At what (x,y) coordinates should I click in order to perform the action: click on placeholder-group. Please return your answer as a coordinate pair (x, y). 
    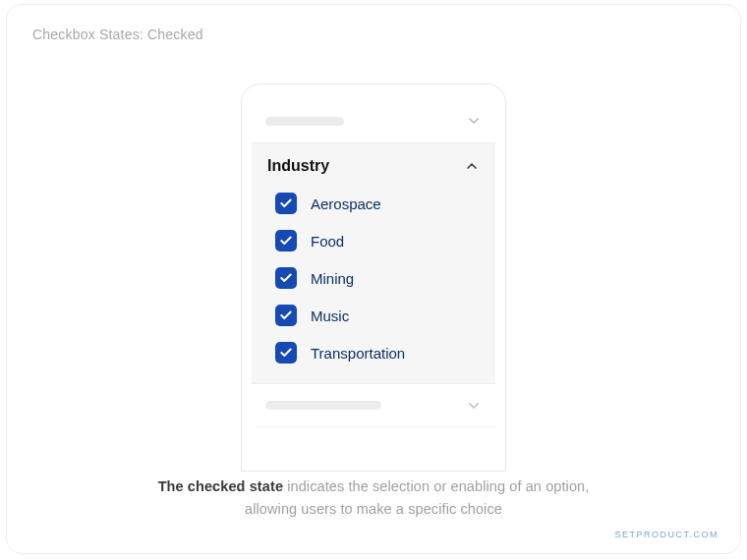
    Looking at the image, I should click on (326, 451).